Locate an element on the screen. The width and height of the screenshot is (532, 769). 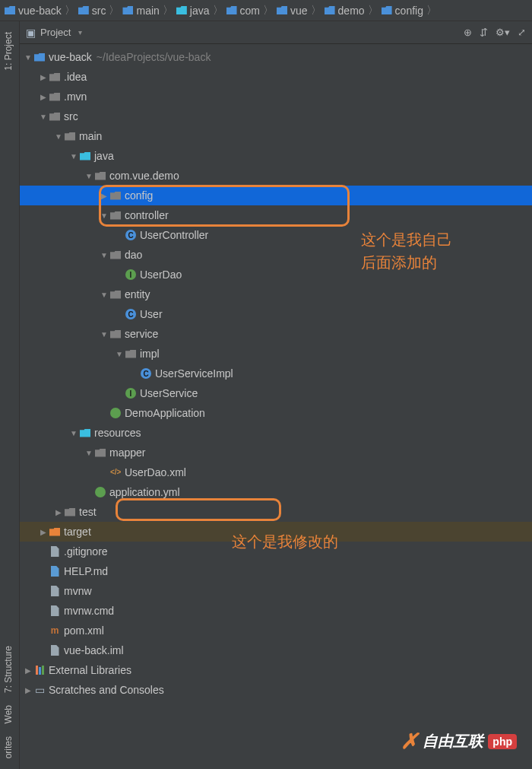
tree-row: java is located at coordinates (276, 156).